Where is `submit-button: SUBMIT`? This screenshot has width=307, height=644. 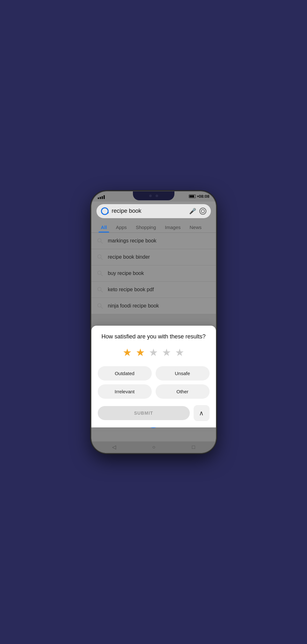
submit-button: SUBMIT is located at coordinates (144, 413).